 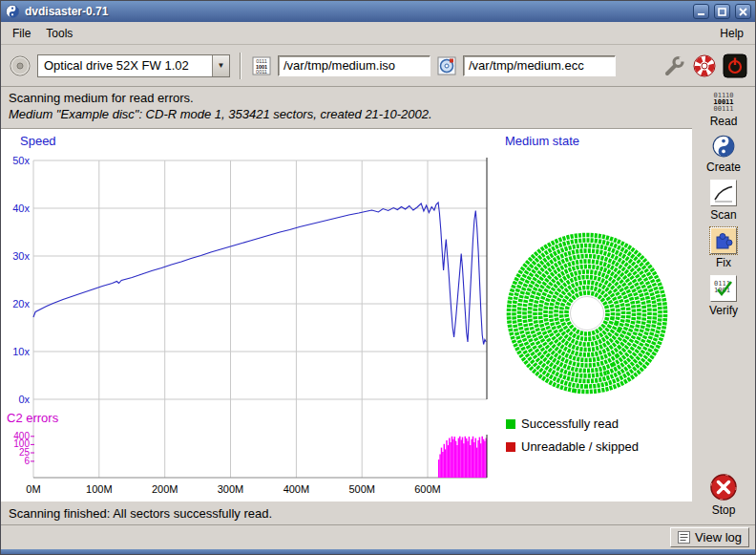 I want to click on fix-button: Fix, so click(x=724, y=248).